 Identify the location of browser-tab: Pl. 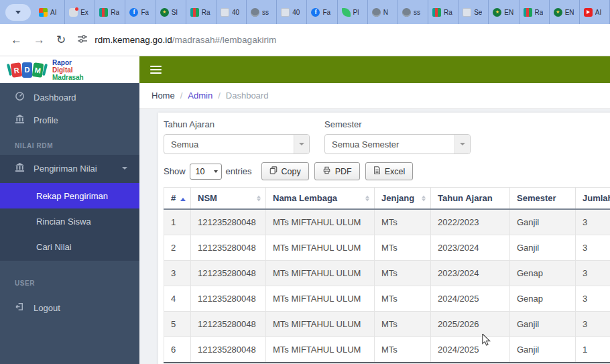
(353, 12).